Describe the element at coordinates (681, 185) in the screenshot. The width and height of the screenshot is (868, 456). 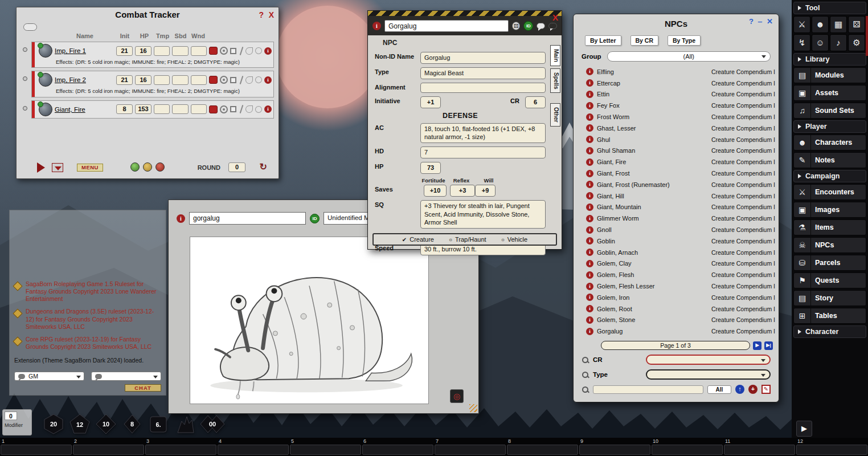
I see `npc-list-item: Giant, Frost (Runemaster)Creature Compen…` at that location.